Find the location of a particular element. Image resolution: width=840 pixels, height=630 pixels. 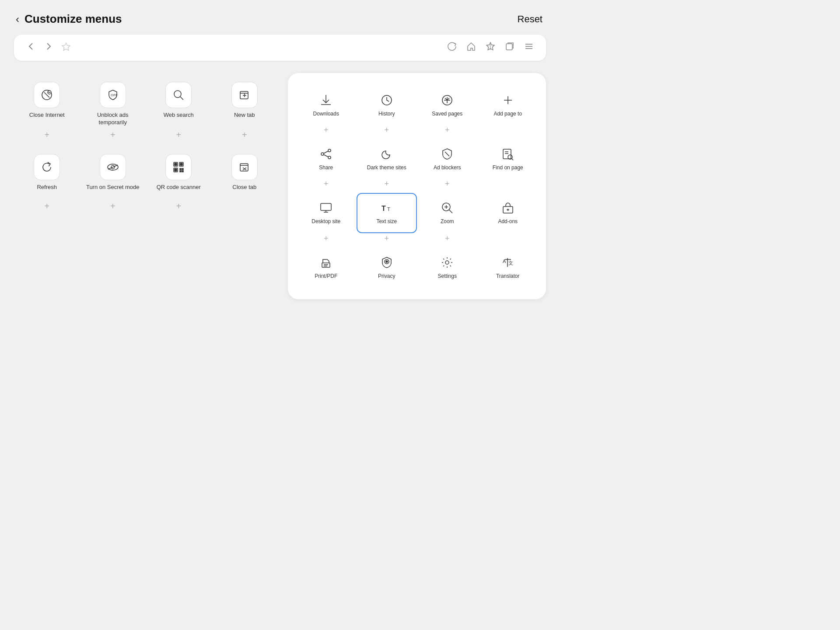

page-title: Customize menus is located at coordinates (74, 19).